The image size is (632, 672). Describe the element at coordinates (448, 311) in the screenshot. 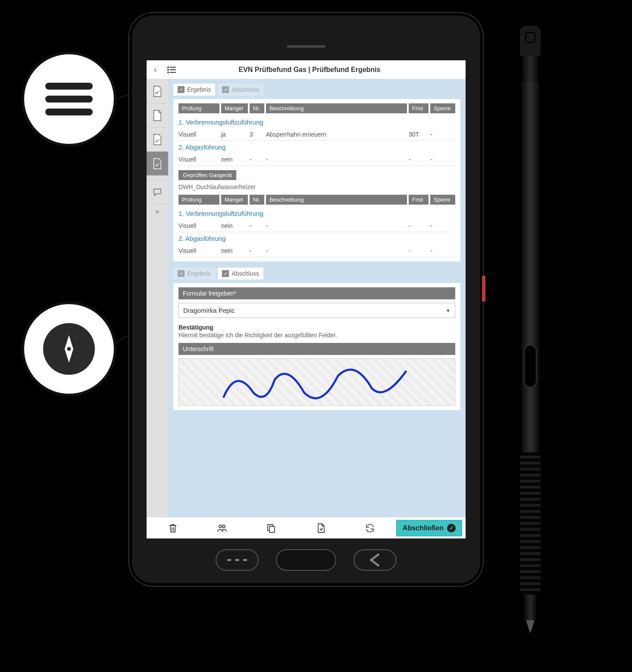

I see `chevron-down-icon: ▼` at that location.